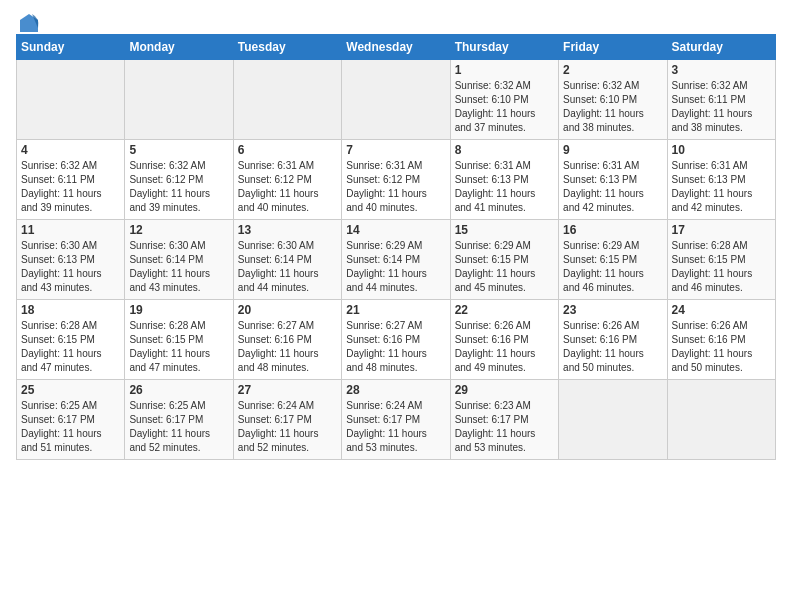 This screenshot has height=612, width=792. Describe the element at coordinates (70, 310) in the screenshot. I see `day-number: 18` at that location.